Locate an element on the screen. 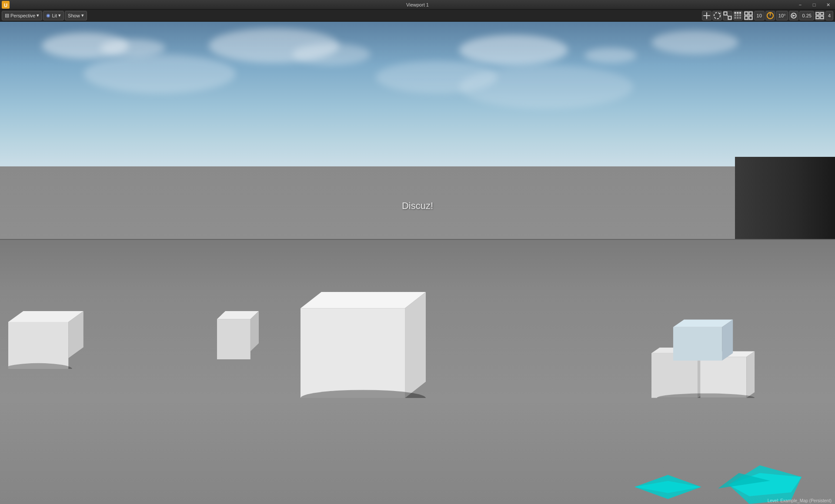 This screenshot has height=504, width=835. perspective-dropdown: ▤ Perspective ▾ is located at coordinates (22, 16).